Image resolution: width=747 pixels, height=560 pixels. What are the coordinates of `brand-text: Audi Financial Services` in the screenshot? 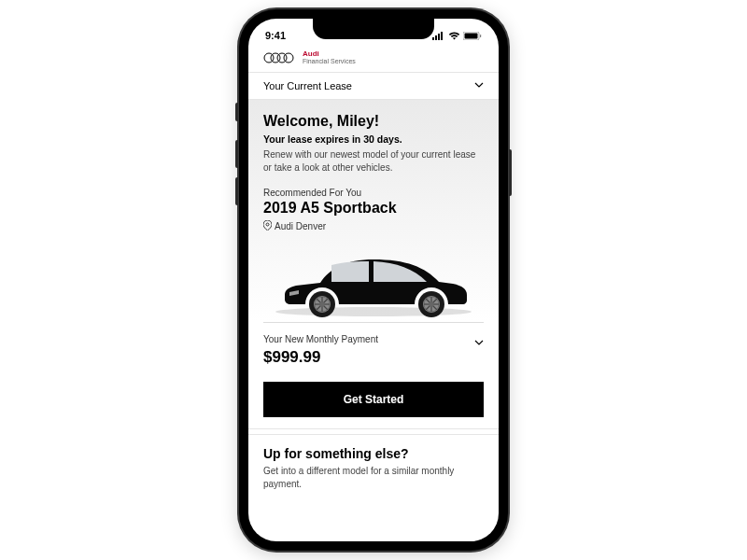 It's located at (329, 58).